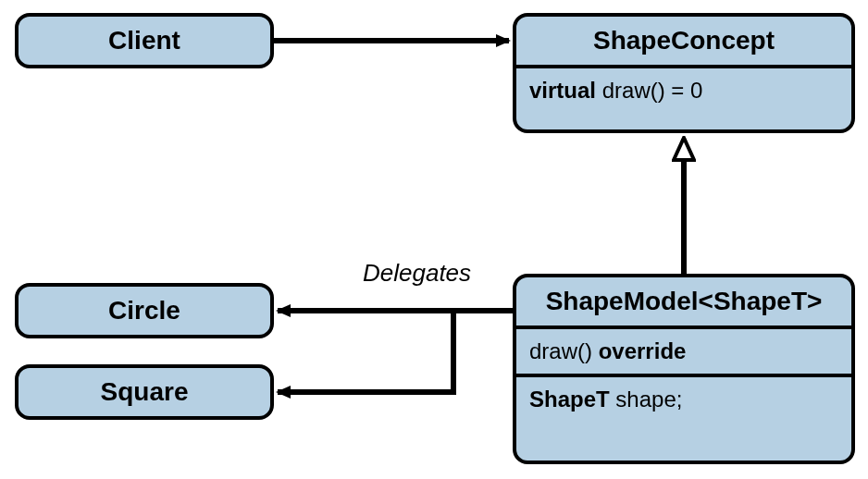  What do you see at coordinates (564, 351) in the screenshot?
I see `method-draw: draw()` at bounding box center [564, 351].